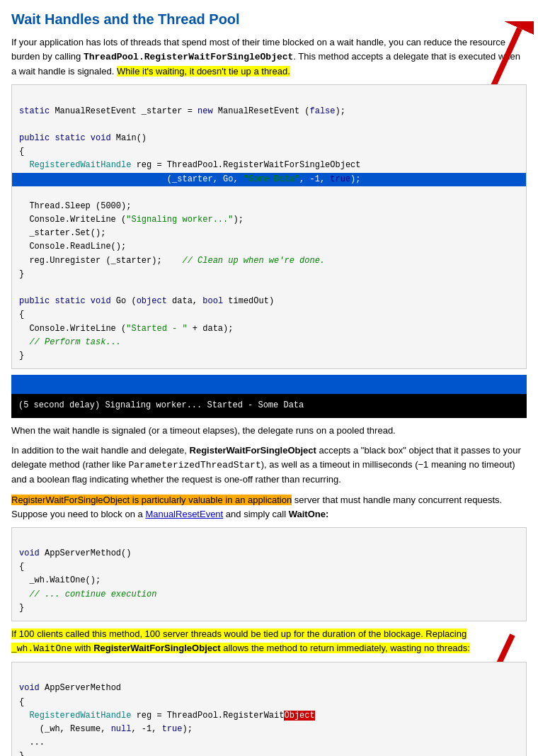 The width and height of the screenshot is (538, 756). I want to click on manual-reset-event-link: ManualResetEvent, so click(184, 514).